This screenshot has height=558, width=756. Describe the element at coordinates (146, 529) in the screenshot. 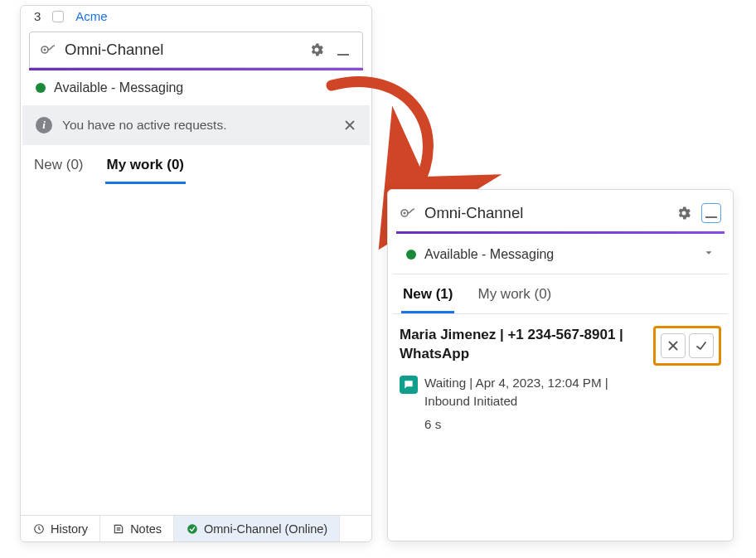

I see `footer-notes-label: Notes` at that location.